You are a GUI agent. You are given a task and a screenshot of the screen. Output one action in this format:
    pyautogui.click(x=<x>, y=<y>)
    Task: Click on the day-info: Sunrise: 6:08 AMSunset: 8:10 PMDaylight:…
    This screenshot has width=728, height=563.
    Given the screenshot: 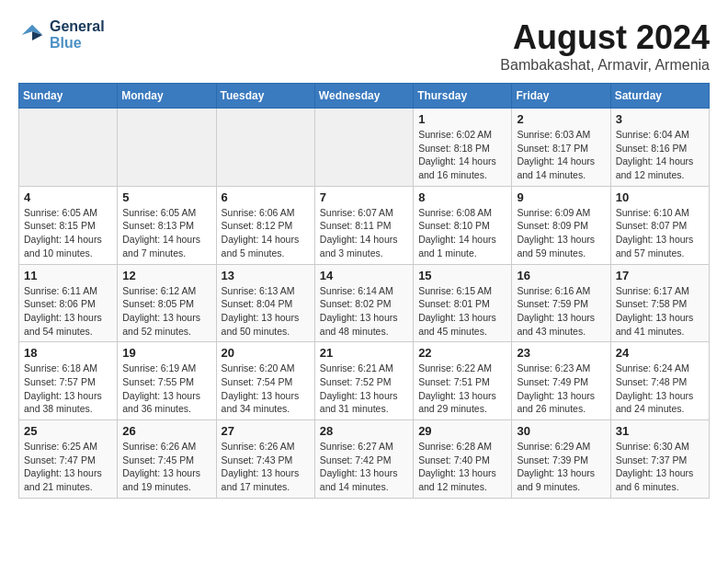 What is the action you would take?
    pyautogui.click(x=462, y=234)
    